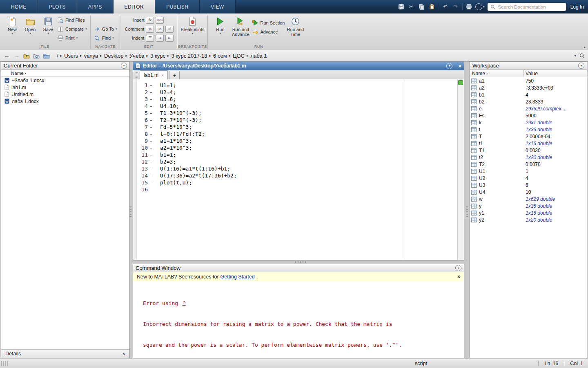 The height and width of the screenshot is (368, 588). What do you see at coordinates (528, 109) in the screenshot?
I see `variable-row: e 29x629 complex ...` at bounding box center [528, 109].